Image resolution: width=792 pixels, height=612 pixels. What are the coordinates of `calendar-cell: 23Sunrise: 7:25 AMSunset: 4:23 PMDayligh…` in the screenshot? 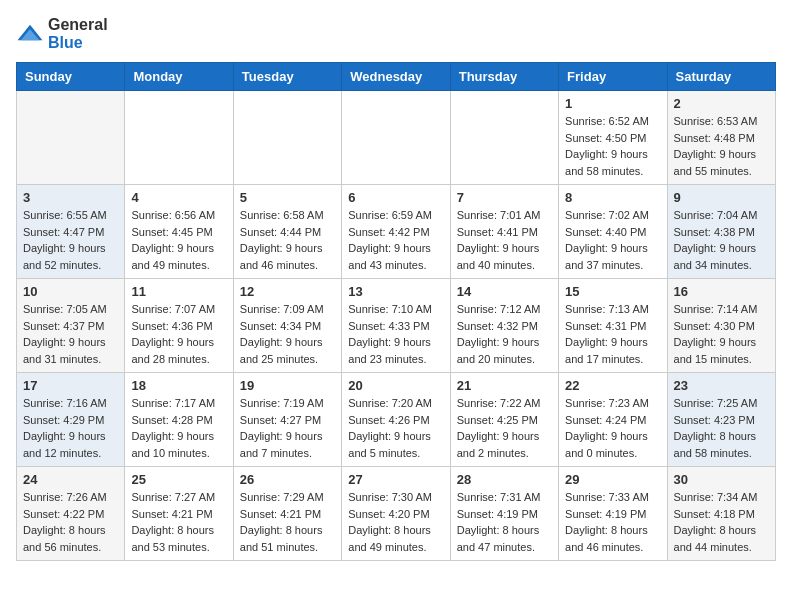 It's located at (721, 420).